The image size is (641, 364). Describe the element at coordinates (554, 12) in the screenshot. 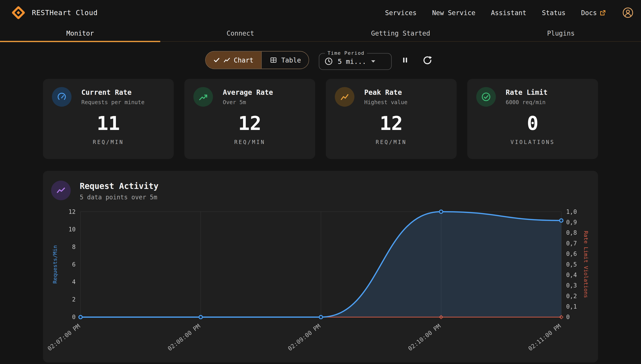

I see `nav-item-status: Status` at that location.